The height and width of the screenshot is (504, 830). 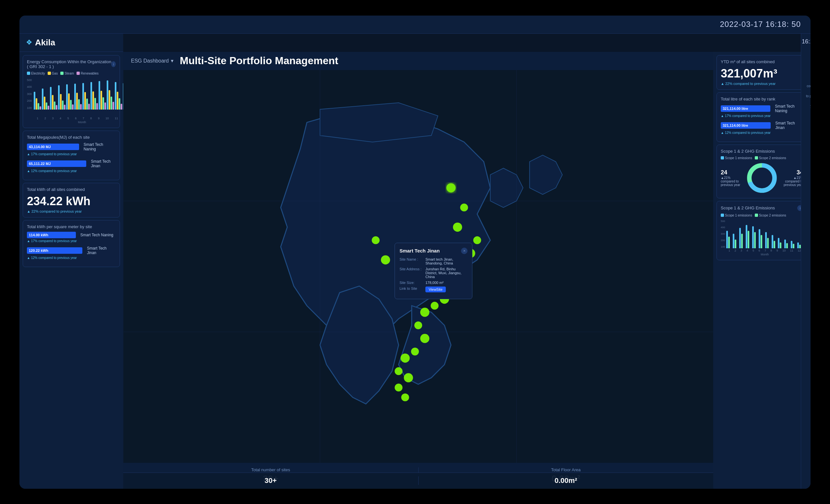 What do you see at coordinates (71, 211) in the screenshot?
I see `kwh-change: ▲ 22% compared to previous year` at bounding box center [71, 211].